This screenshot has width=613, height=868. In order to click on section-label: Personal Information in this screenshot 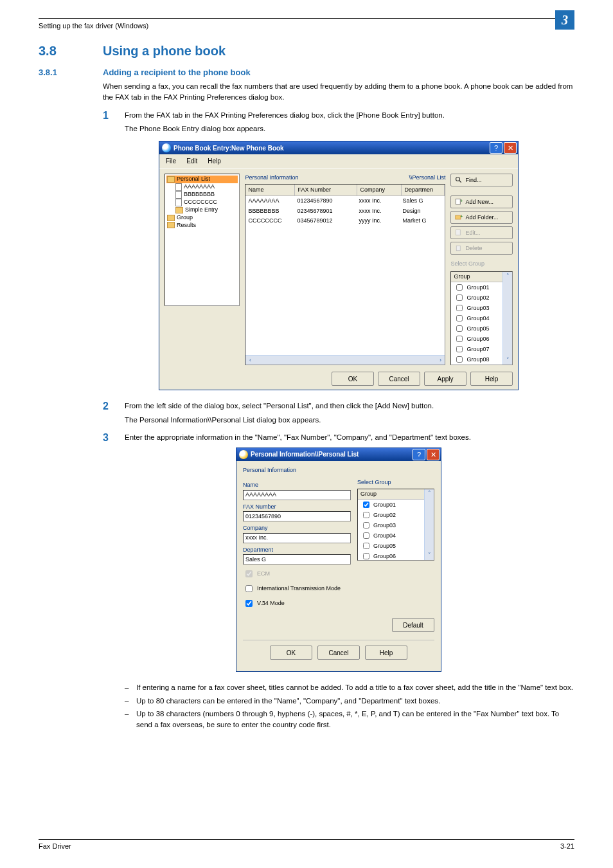, I will do `click(339, 471)`.